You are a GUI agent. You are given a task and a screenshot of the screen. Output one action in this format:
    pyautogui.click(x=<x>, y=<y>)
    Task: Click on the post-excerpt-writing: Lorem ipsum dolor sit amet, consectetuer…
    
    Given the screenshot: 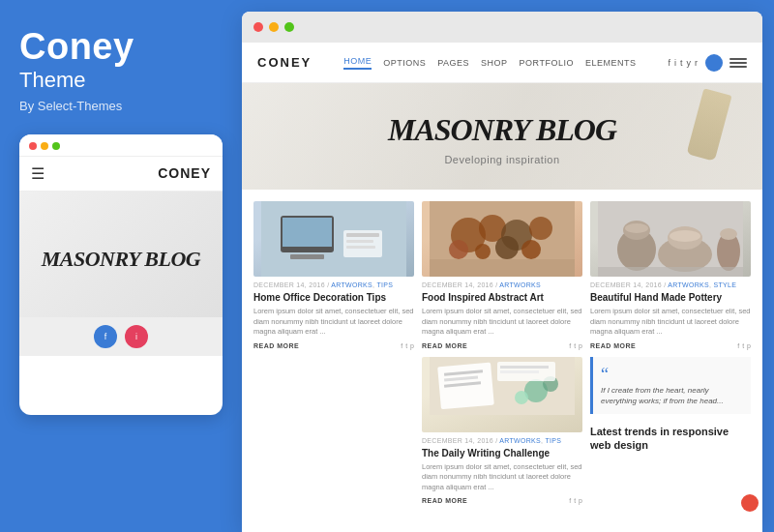 What is the action you would take?
    pyautogui.click(x=502, y=478)
    